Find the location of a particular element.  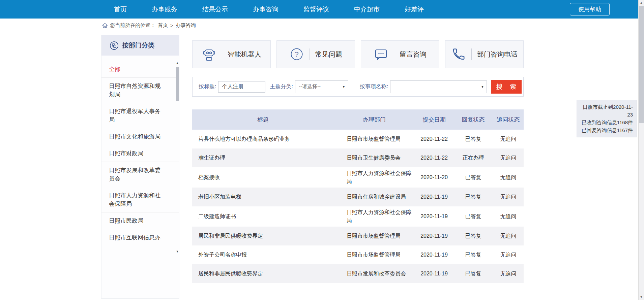

nav-item: 办事咨询 is located at coordinates (266, 9).